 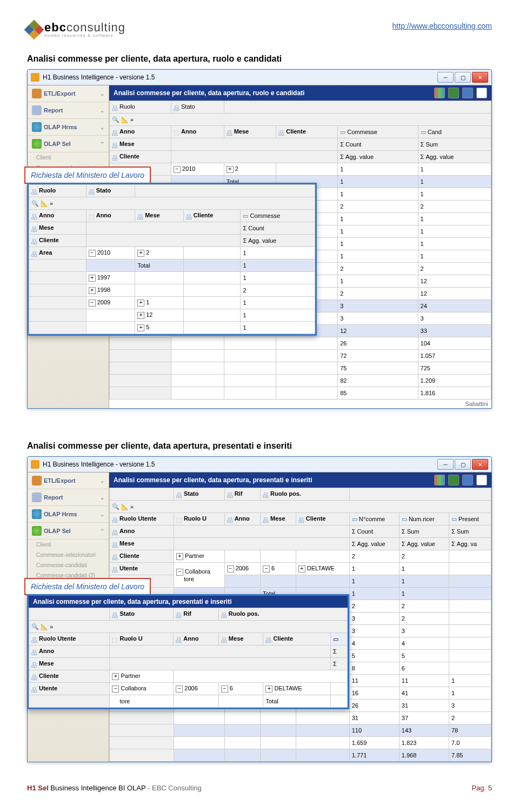 What do you see at coordinates (68, 555) in the screenshot?
I see `sidebar-sub: Commesse-selezionatori` at bounding box center [68, 555].